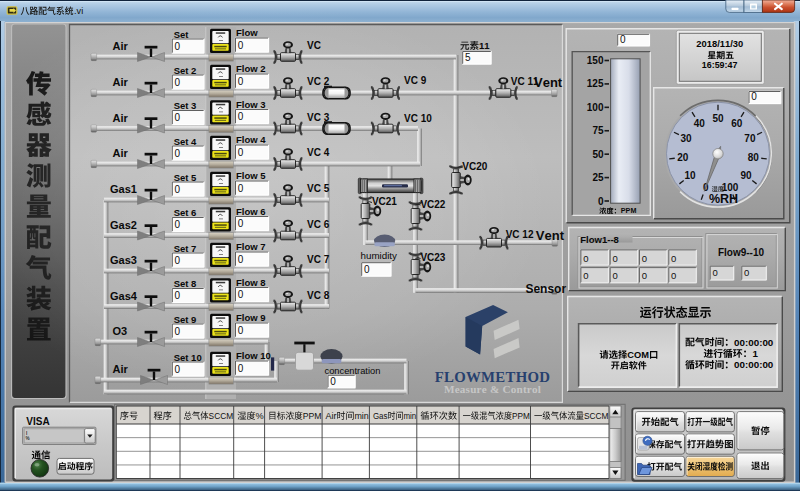 Image resolution: width=800 pixels, height=491 pixels. Describe the element at coordinates (188, 358) in the screenshot. I see `svg-text: Set 10` at that location.